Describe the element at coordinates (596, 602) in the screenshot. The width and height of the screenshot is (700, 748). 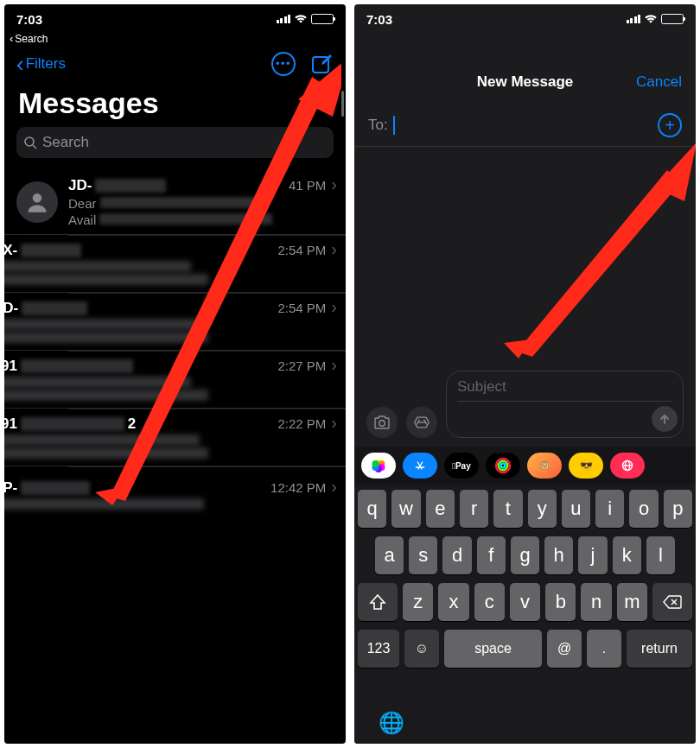
I see `key-n: n` at that location.